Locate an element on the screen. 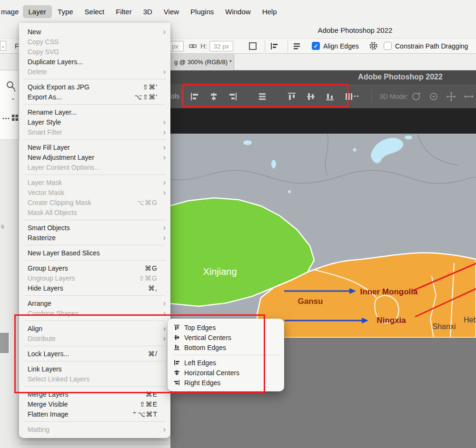 The image size is (476, 448). menu-item-export-as: Export As...⌥⇧⌘' is located at coordinates (95, 97).